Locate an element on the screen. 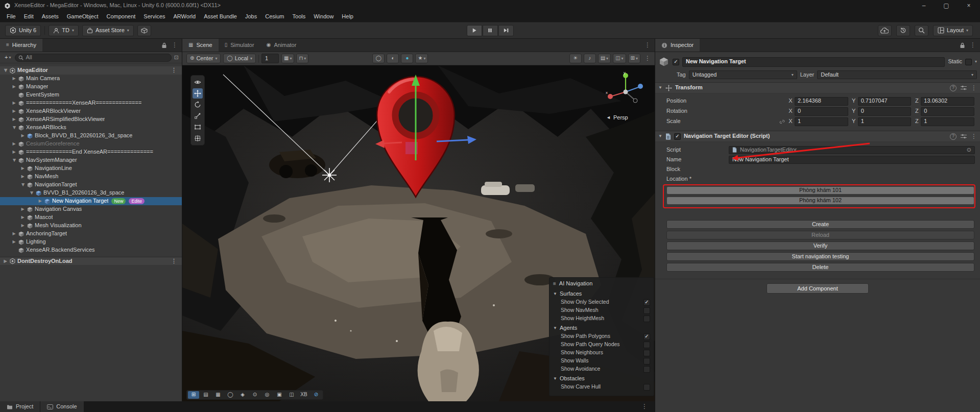 The width and height of the screenshot is (980, 412). grid-visual-dropdown: ▦▾ is located at coordinates (288, 58).